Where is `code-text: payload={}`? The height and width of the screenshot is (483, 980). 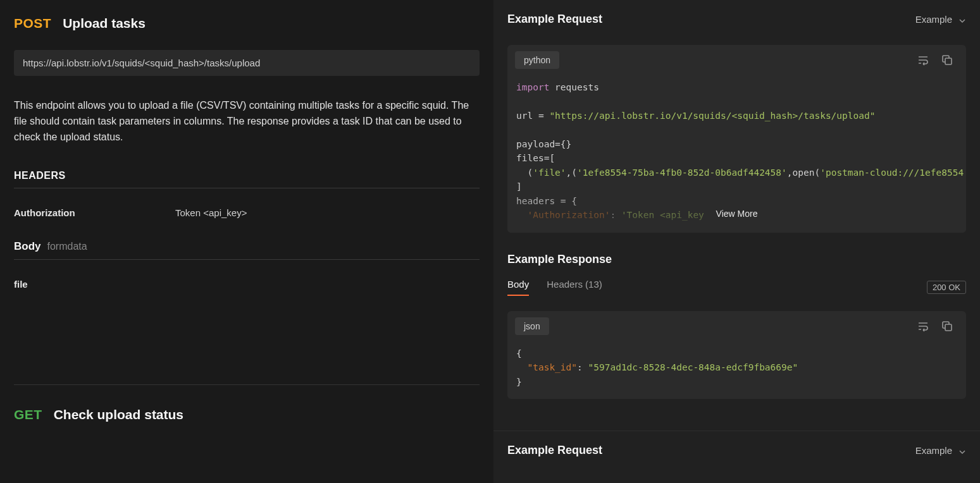
code-text: payload={} is located at coordinates (544, 144).